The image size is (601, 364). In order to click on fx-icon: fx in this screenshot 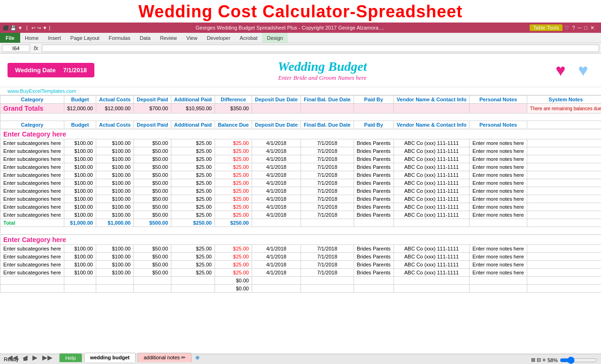, I will do `click(36, 48)`.